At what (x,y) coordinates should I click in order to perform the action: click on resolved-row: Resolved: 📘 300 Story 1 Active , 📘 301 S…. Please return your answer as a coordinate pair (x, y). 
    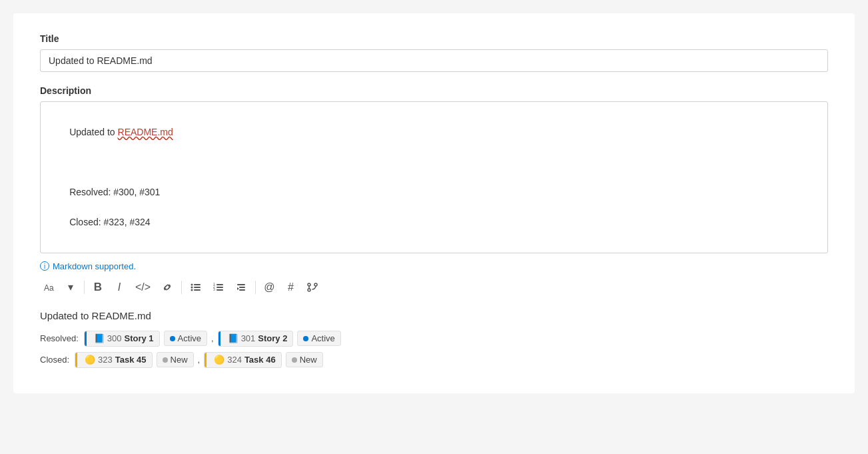
    Looking at the image, I should click on (434, 339).